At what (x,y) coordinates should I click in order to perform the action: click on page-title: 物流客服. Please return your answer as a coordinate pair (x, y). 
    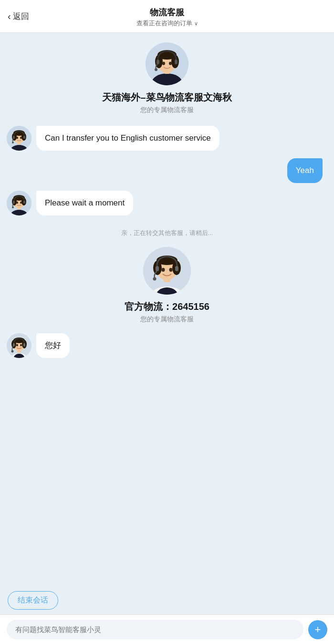
    Looking at the image, I should click on (167, 12).